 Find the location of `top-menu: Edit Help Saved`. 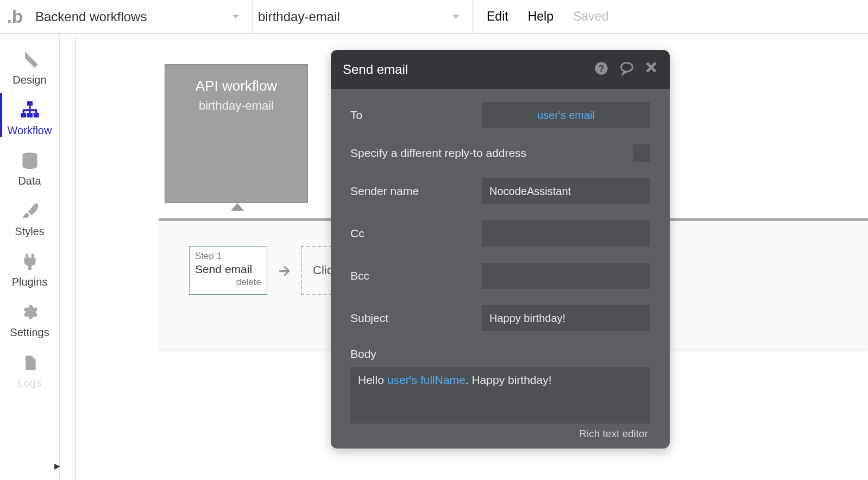

top-menu: Edit Help Saved is located at coordinates (540, 16).